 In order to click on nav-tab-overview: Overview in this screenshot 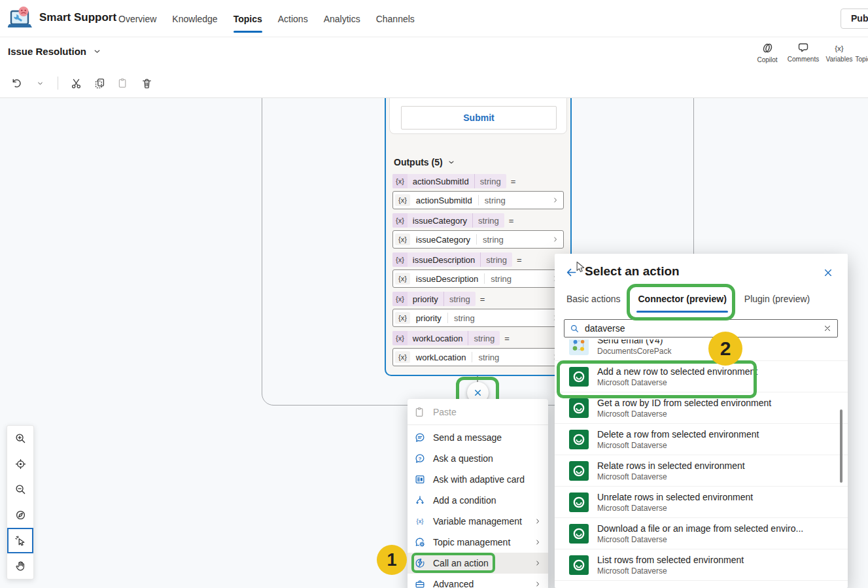, I will do `click(137, 18)`.